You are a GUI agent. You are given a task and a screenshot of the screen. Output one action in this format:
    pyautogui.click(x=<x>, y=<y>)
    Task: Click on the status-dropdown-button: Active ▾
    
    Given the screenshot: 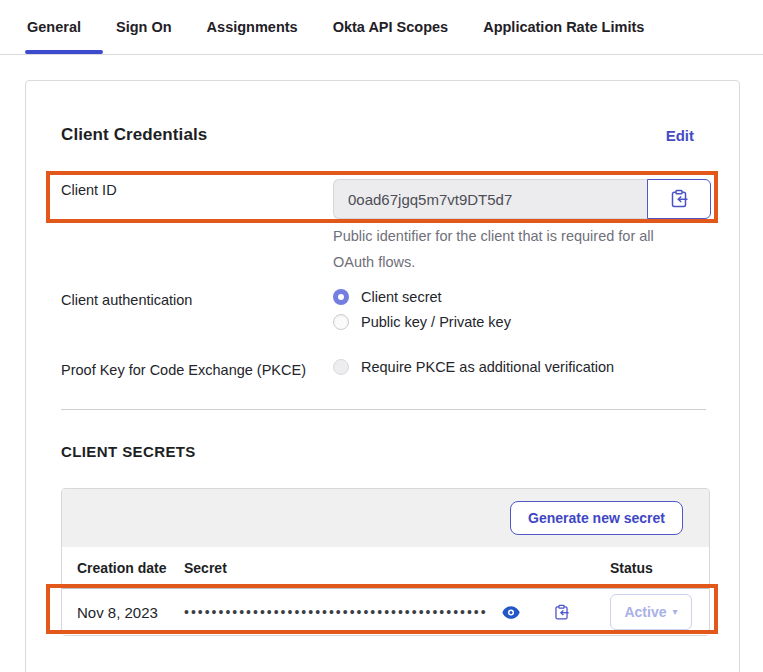 What is the action you would take?
    pyautogui.click(x=651, y=612)
    